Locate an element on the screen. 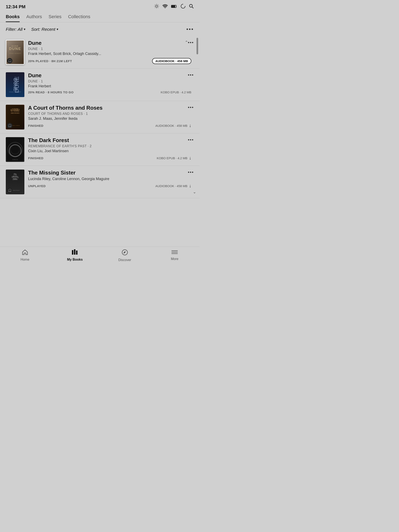 This screenshot has width=399, height=532. svg-text: OF THORNS is located at coordinates (15, 111).